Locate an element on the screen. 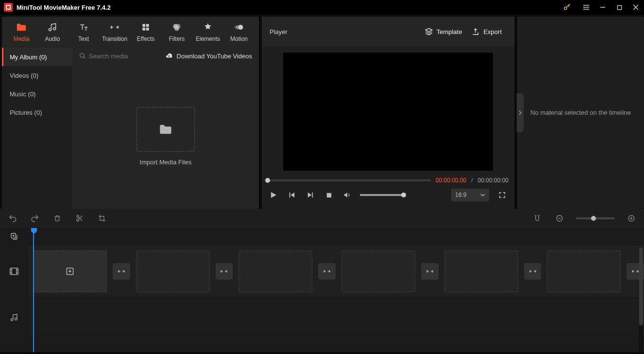  tab-transition: Transition is located at coordinates (115, 32).